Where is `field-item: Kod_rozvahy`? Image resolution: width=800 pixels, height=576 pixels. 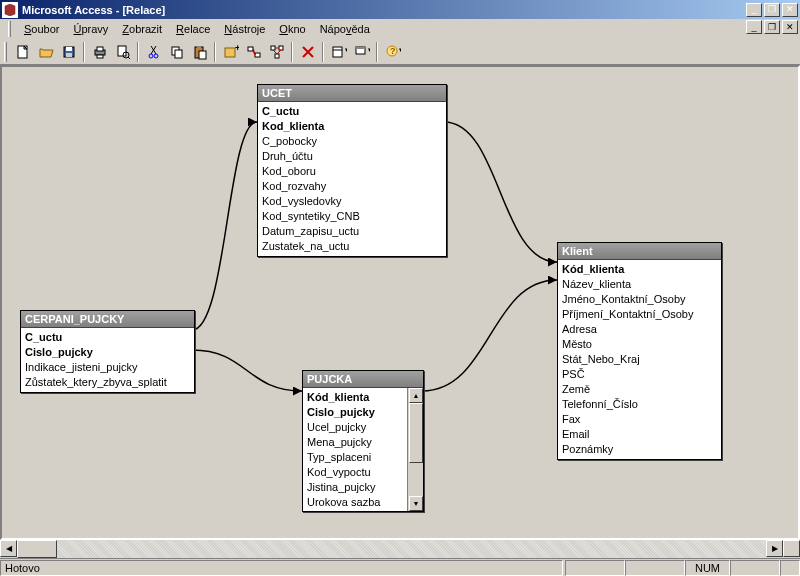
field-item: Kod_rozvahy is located at coordinates (352, 186).